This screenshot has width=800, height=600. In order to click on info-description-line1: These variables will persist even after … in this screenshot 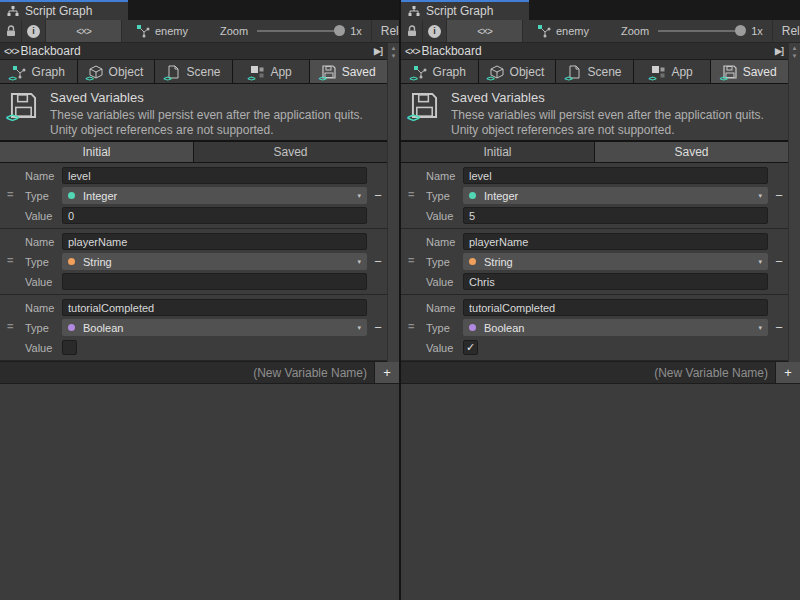, I will do `click(206, 116)`.